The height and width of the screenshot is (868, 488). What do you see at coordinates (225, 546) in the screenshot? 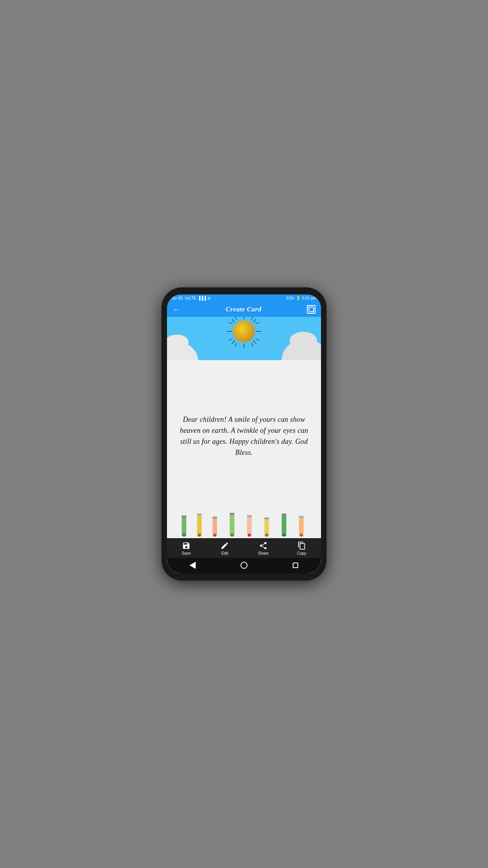
I see `edit-icon` at bounding box center [225, 546].